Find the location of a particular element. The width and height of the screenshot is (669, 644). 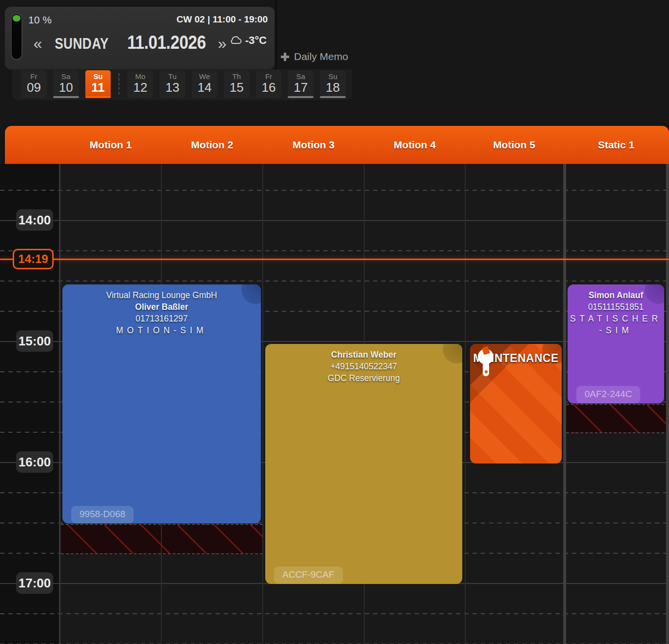

event-phone: +4915140522347 is located at coordinates (364, 366).